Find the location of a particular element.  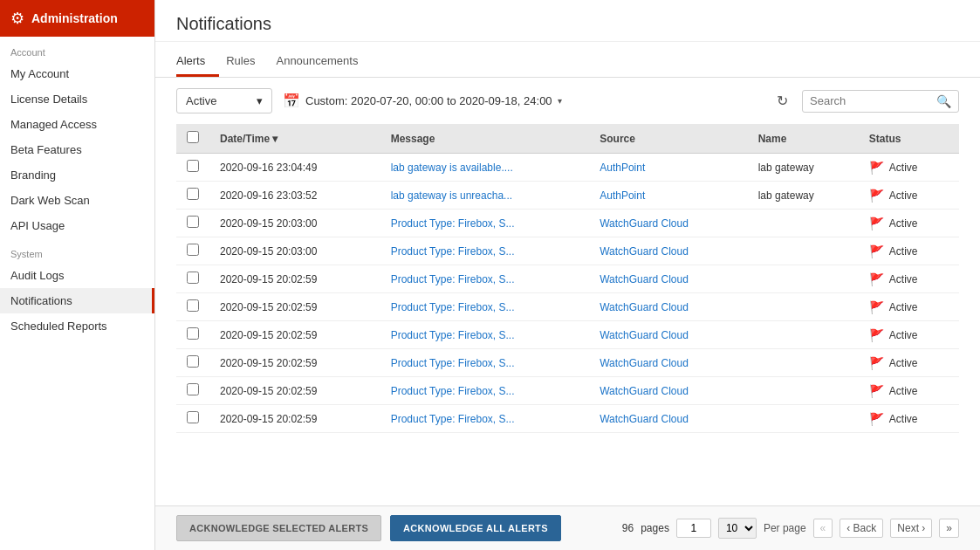

row-datetime-2: 2020-09-15 20:03:00 is located at coordinates (295, 223).